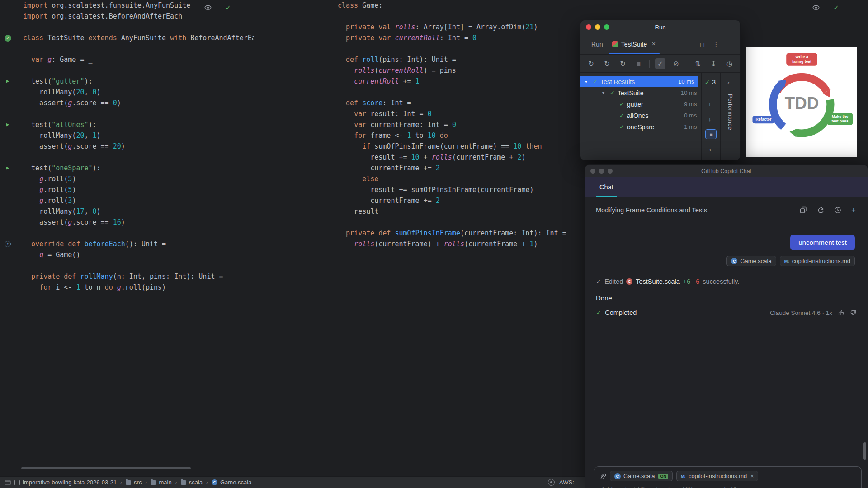 This screenshot has width=868, height=488. Describe the element at coordinates (595, 81) in the screenshot. I see `test-passed-icon: ✓` at that location.